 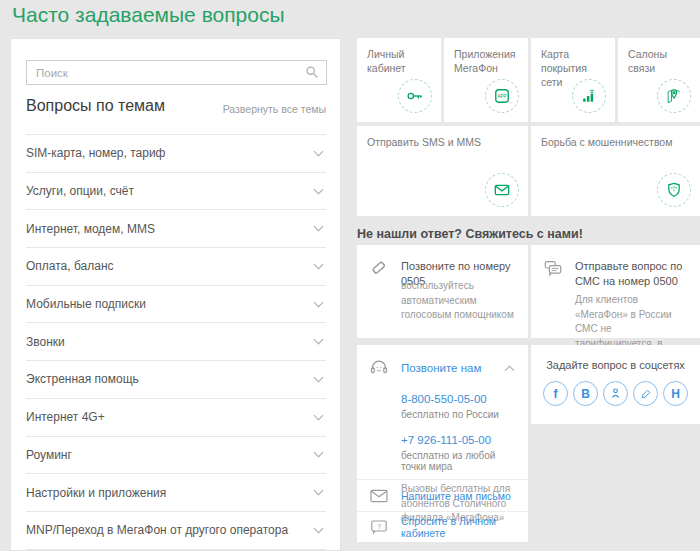 I want to click on topic-row: SIM-карта, номер, тариф, so click(x=176, y=154).